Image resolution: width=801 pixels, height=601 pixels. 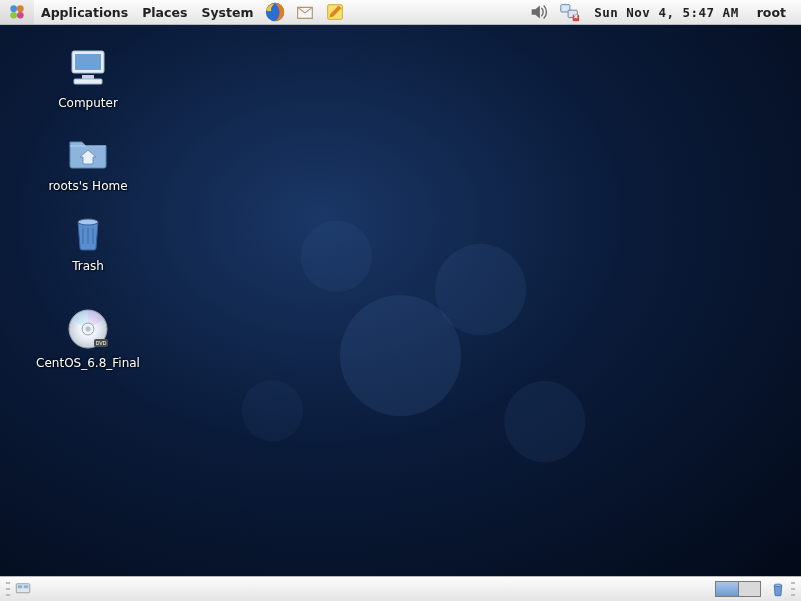 What do you see at coordinates (88, 329) in the screenshot?
I see `dvd-icon: DVD` at bounding box center [88, 329].